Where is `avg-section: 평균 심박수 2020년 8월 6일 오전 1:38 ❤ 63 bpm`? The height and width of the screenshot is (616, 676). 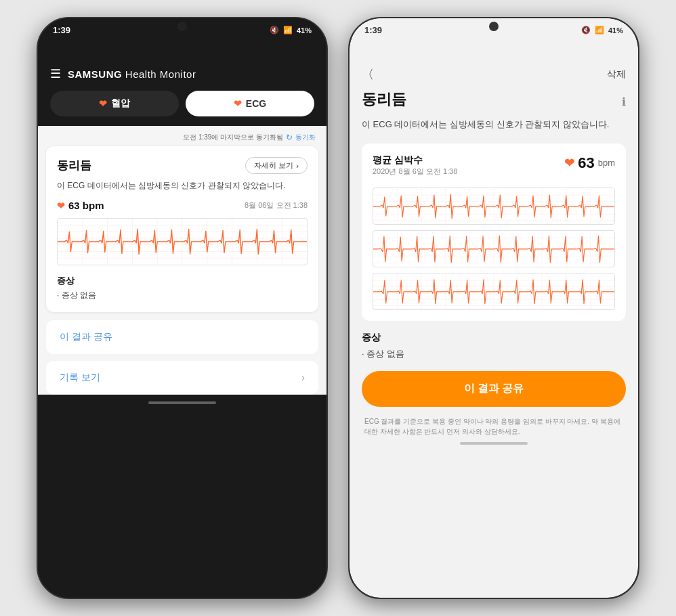 avg-section: 평균 심박수 2020년 8월 6일 오전 1:38 ❤ 63 bpm is located at coordinates (494, 232).